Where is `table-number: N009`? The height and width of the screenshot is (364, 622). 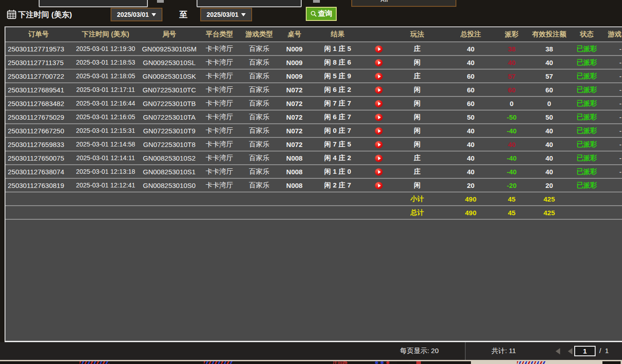
table-number: N009 is located at coordinates (294, 62).